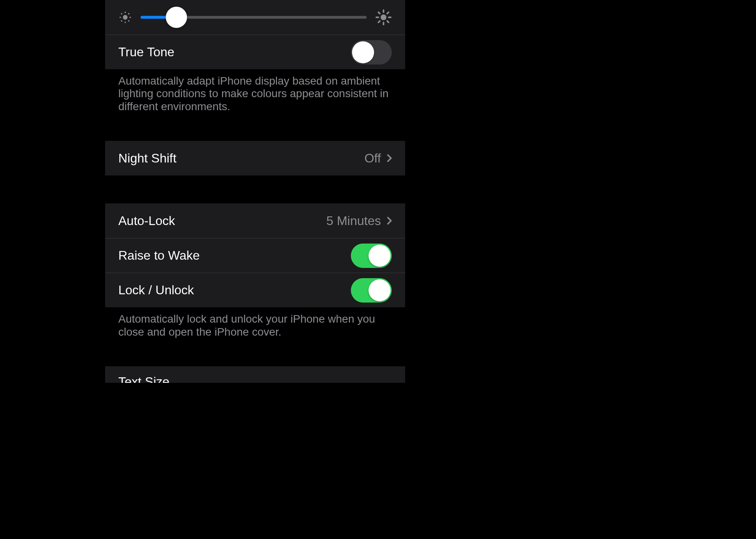 This screenshot has height=539, width=756. I want to click on auto-lock-row: Auto-Lock 5 Minutes, so click(255, 221).